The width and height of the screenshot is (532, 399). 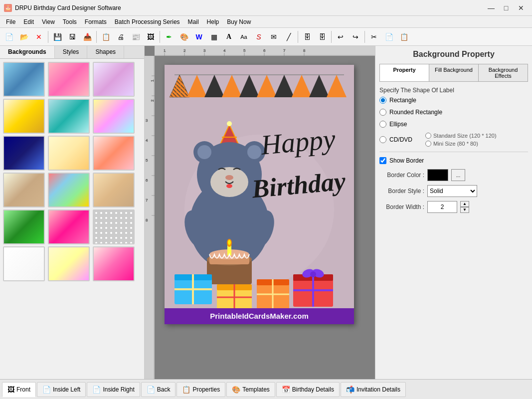 I want to click on menu-help: Help, so click(x=213, y=22).